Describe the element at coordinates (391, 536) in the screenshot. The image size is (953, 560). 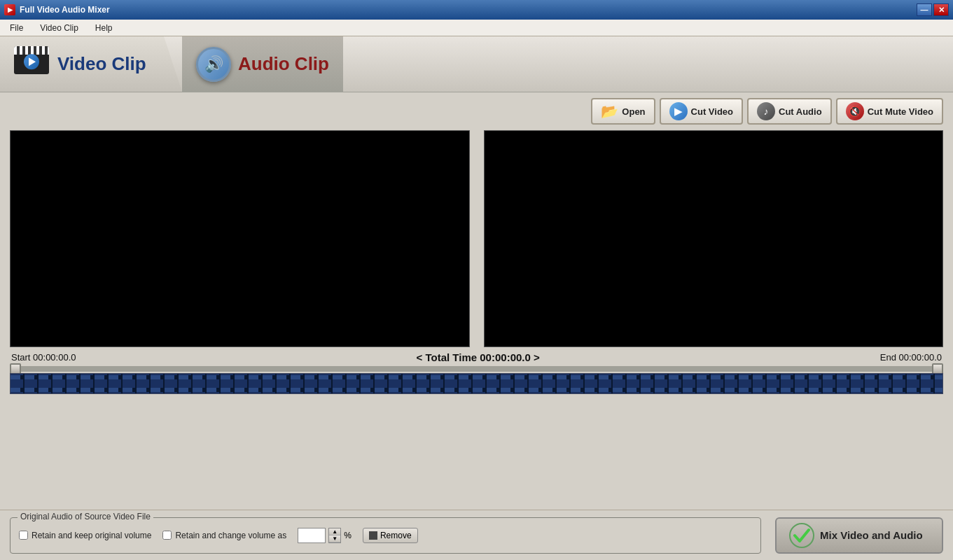
I see `remove-button: Remove` at that location.